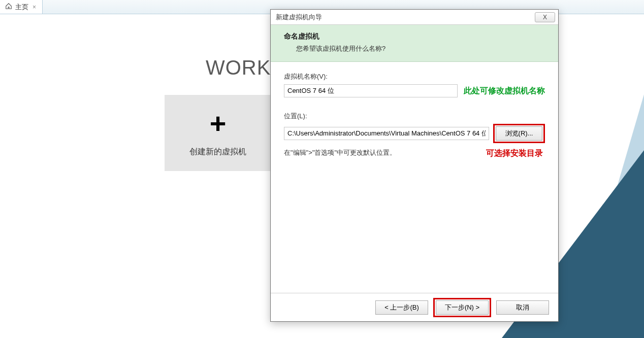 The width and height of the screenshot is (644, 338). What do you see at coordinates (414, 49) in the screenshot?
I see `dialog-header-subtitle: 您希望该虚拟机使用什么名称?` at bounding box center [414, 49].